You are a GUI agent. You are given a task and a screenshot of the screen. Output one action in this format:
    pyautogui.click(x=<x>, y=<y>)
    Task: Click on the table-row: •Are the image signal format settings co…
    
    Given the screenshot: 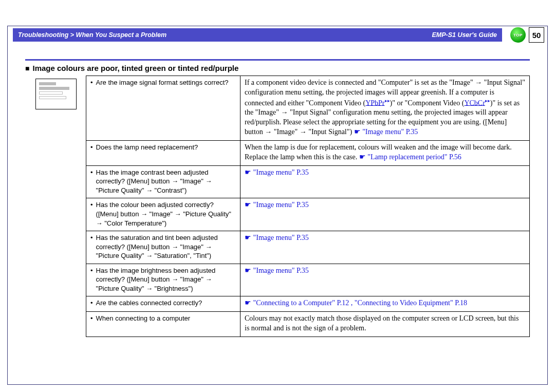 What is the action you would take?
    pyautogui.click(x=308, y=108)
    